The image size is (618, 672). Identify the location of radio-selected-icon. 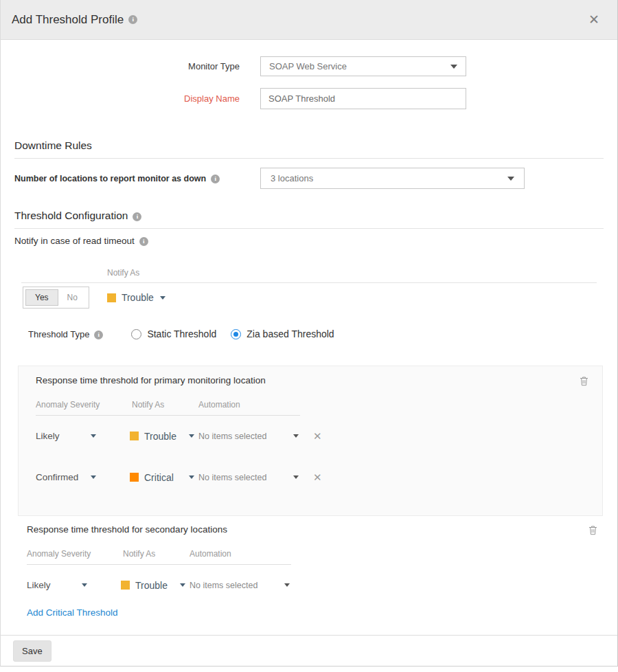
(236, 334).